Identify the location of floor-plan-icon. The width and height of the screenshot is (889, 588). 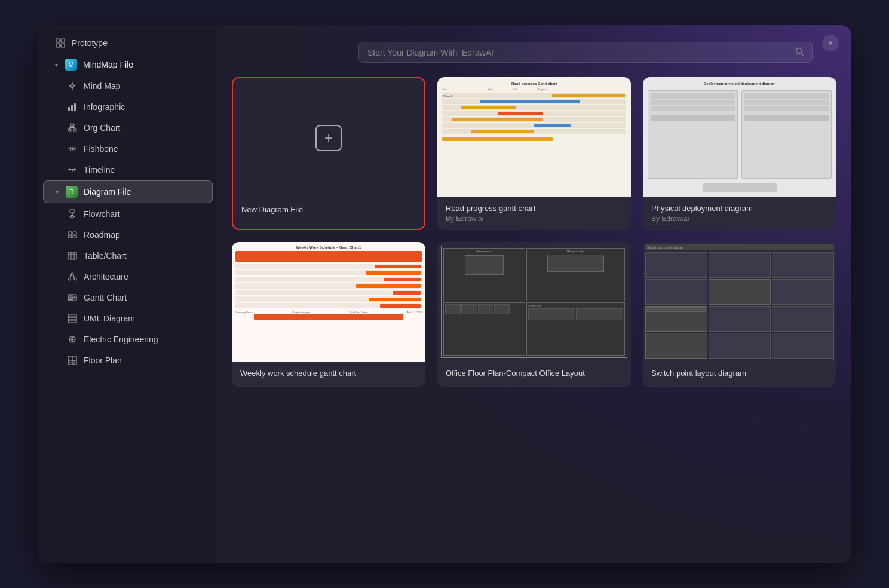
(72, 360).